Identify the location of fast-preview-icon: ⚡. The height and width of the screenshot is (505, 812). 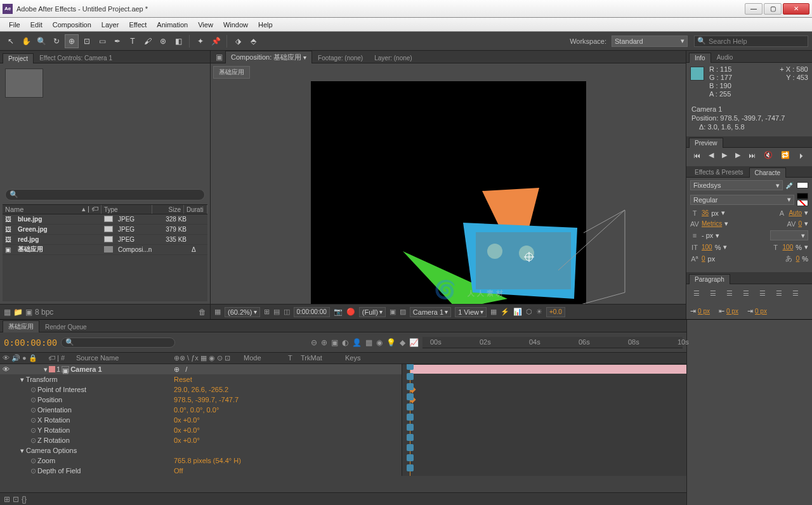
(505, 312).